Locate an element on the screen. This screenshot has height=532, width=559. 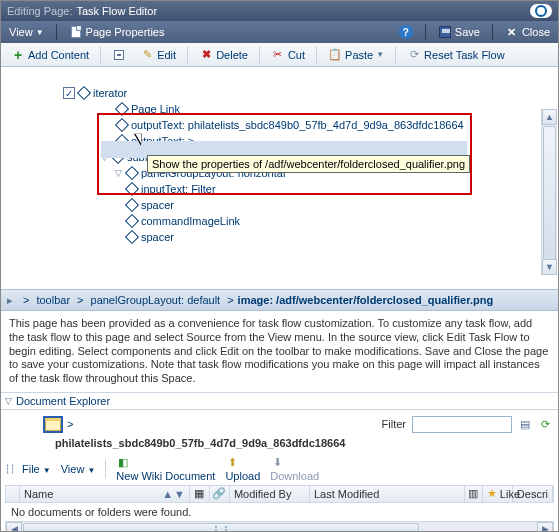
tooltip: Show the properties of /adf/webcenter/fo… is located at coordinates (308, 164).